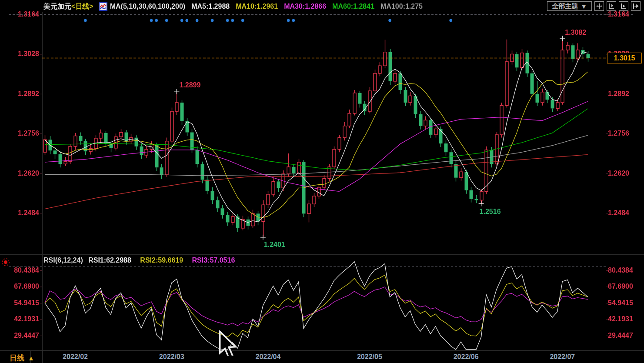 The height and width of the screenshot is (363, 644). What do you see at coordinates (275, 245) in the screenshot?
I see `low-annotation-april: 1.2401` at bounding box center [275, 245].